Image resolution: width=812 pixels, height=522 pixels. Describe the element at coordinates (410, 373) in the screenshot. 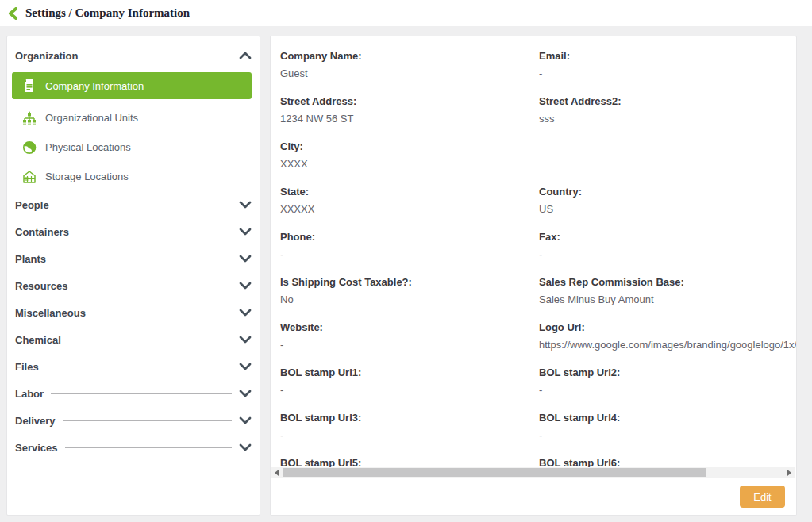

I see `field-label: BOL stamp Url1:` at that location.